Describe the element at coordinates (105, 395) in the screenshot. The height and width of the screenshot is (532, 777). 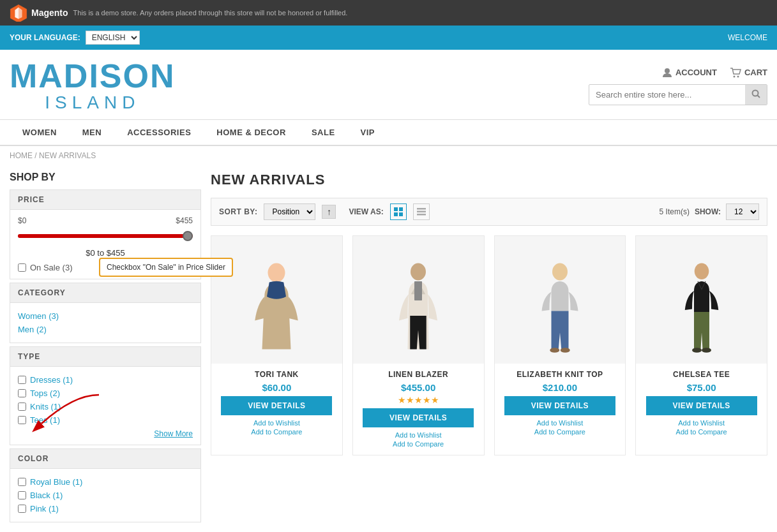
I see `type-filter-section: TYPE Dresses (1) Tops (2) Knits (1)` at that location.